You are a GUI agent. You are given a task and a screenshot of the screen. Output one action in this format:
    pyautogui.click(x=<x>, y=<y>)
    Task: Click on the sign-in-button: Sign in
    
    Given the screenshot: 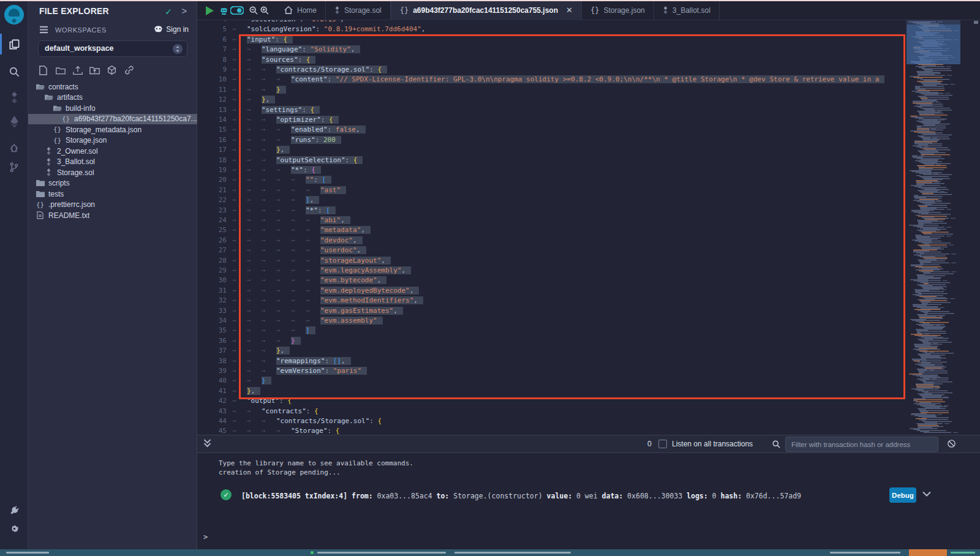 What is the action you would take?
    pyautogui.click(x=172, y=29)
    